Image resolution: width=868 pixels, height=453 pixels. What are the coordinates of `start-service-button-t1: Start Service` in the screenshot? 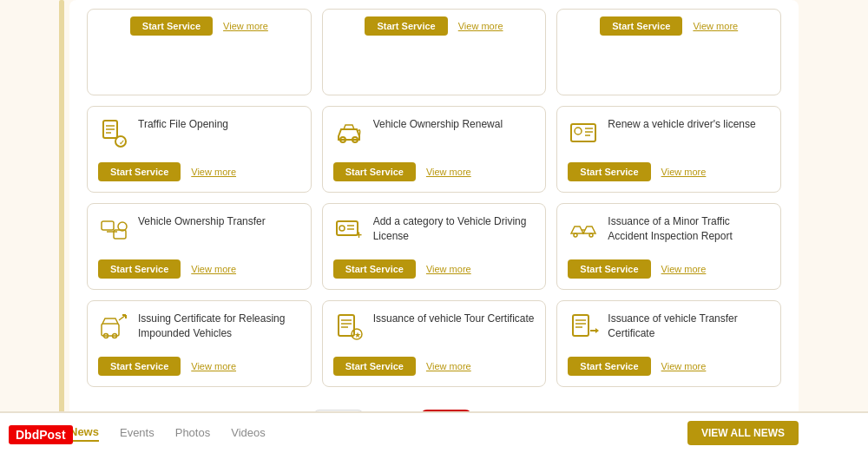 It's located at (172, 26).